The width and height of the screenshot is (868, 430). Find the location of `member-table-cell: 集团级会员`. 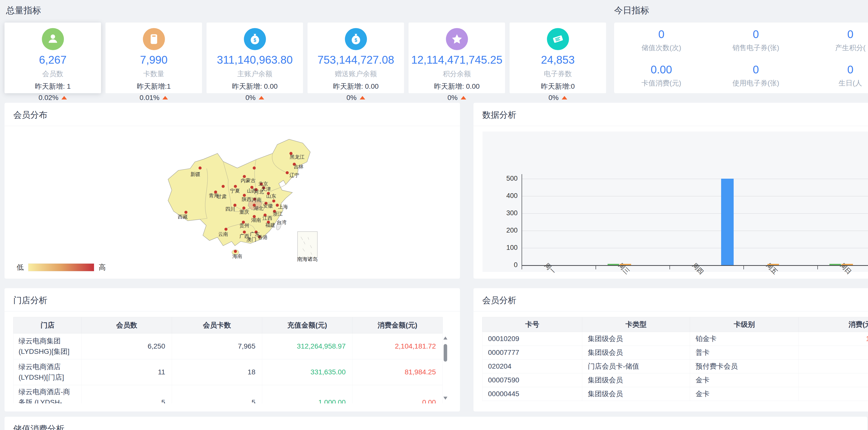

member-table-cell: 集团级会员 is located at coordinates (636, 339).